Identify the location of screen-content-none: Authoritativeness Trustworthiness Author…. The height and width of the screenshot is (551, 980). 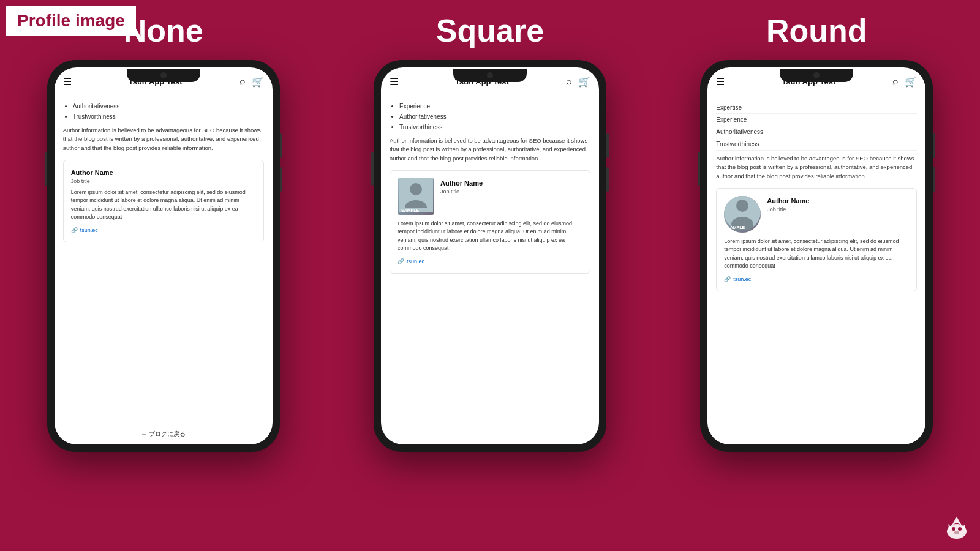
(164, 259).